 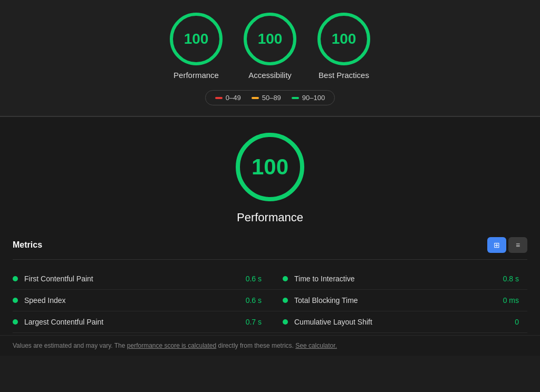 What do you see at coordinates (256, 346) in the screenshot?
I see `footer-middle: directly from these metrics.` at bounding box center [256, 346].